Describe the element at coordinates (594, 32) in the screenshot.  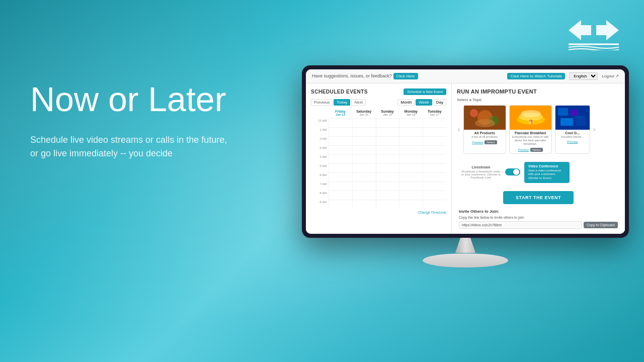
I see `logo` at that location.